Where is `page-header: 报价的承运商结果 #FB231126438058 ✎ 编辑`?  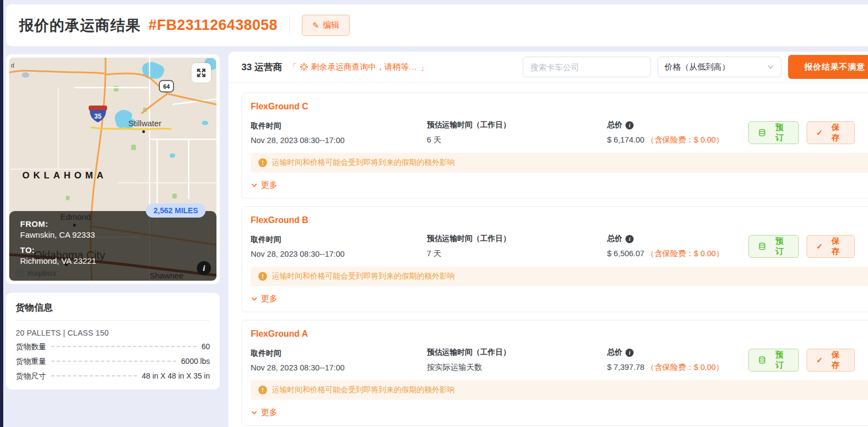
page-header: 报价的承运商结果 #FB231126438058 ✎ 编辑 is located at coordinates (437, 25).